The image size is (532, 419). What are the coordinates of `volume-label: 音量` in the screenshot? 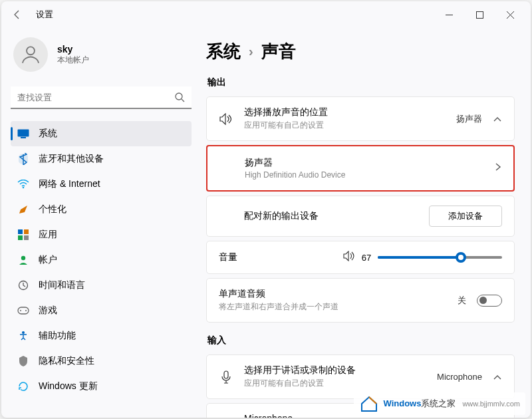 It's located at (275, 257).